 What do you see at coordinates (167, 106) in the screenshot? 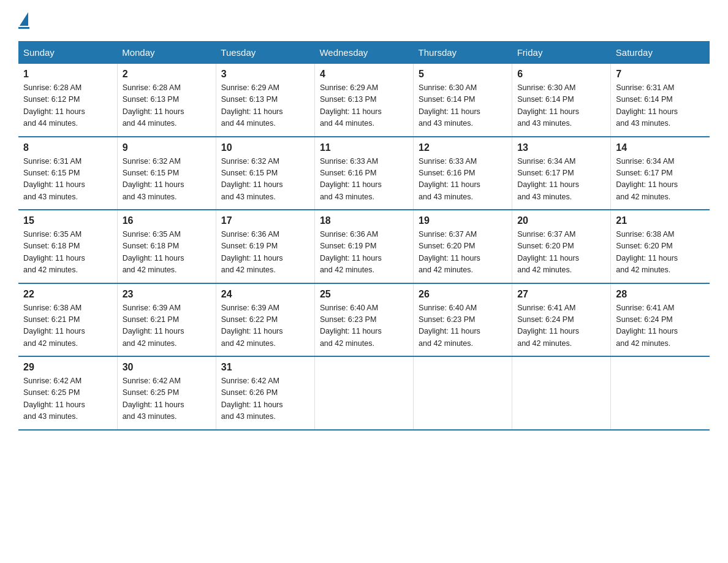
I see `day-info: Sunrise: 6:28 AM Sunset: 6:13 PM Dayligh…` at bounding box center [167, 106].